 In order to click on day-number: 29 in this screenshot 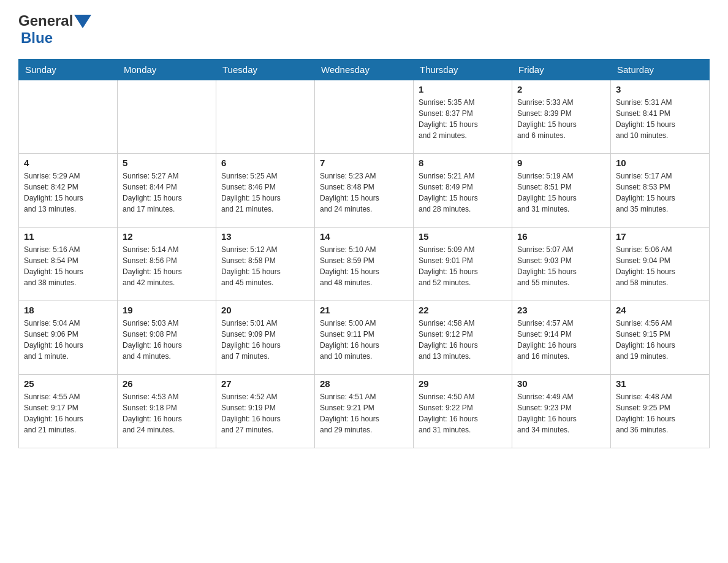, I will do `click(463, 384)`.